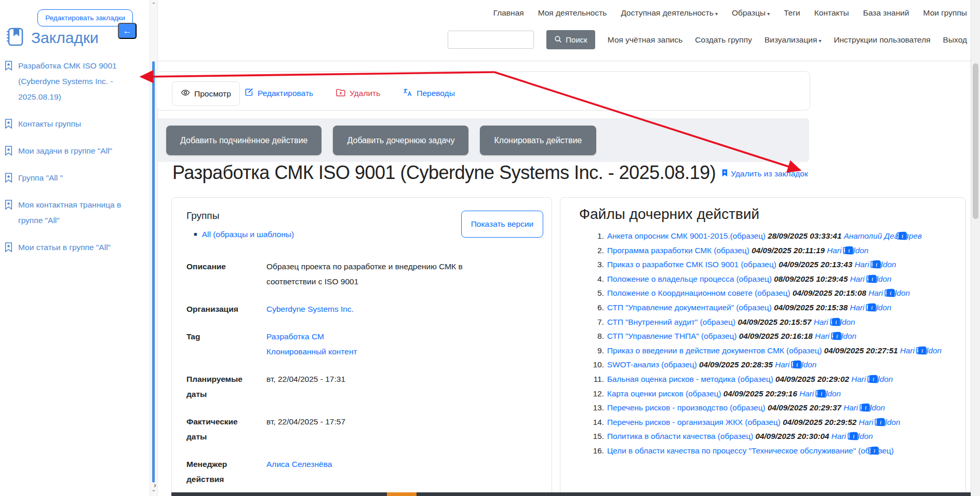 The width and height of the screenshot is (980, 496). Describe the element at coordinates (815, 265) in the screenshot. I see `file-date: 04/09/2025 20:13:43` at that location.